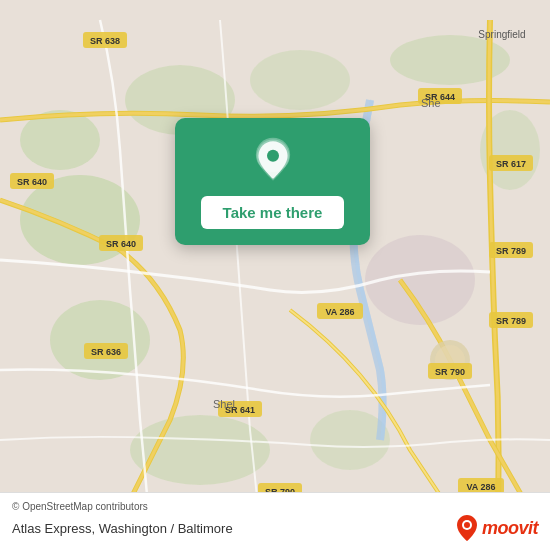 The height and width of the screenshot is (550, 550). Describe the element at coordinates (450, 372) in the screenshot. I see `svg-text: SR 790` at that location.